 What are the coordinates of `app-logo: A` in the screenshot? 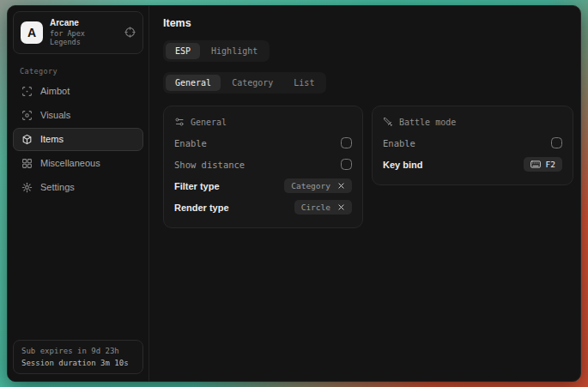 It's located at (32, 33).